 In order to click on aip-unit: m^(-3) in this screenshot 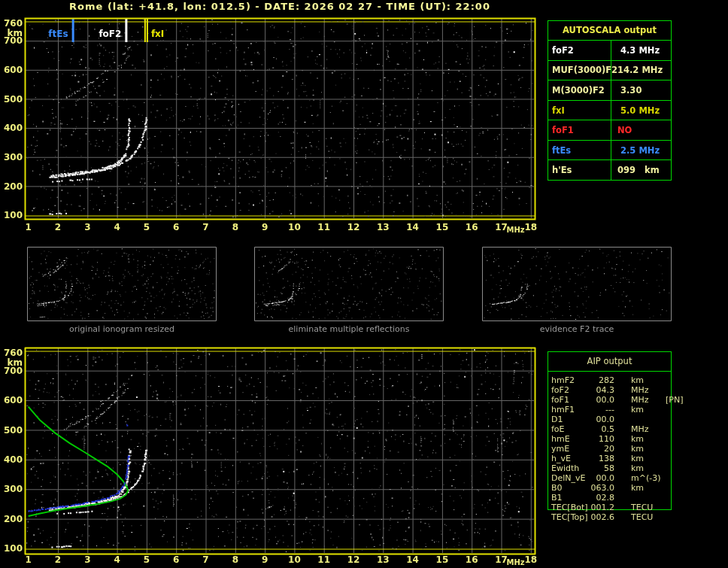, I will do `click(648, 478)`.